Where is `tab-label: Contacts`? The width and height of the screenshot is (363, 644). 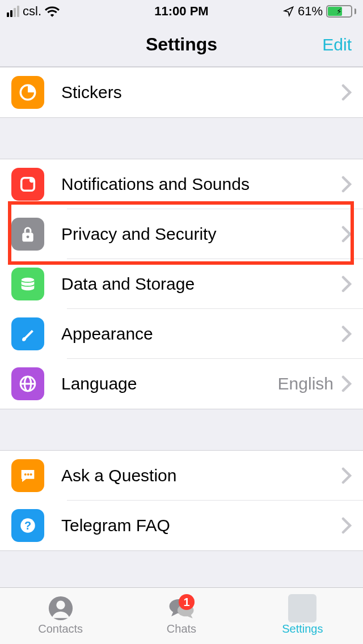
tab-label: Contacts is located at coordinates (60, 629).